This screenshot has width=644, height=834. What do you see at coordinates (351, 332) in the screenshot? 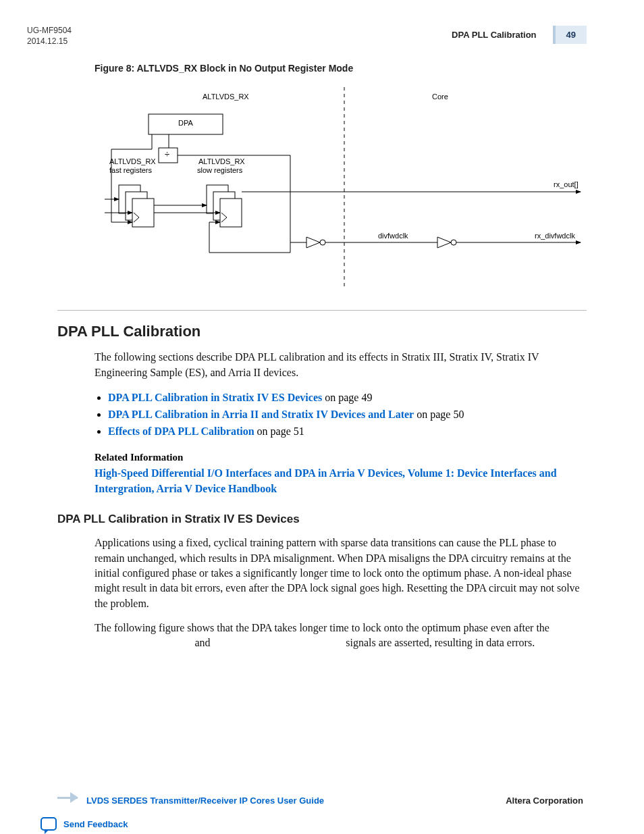
I see `section-heading-dpa-pll: DPA PLL Calibration` at bounding box center [351, 332].